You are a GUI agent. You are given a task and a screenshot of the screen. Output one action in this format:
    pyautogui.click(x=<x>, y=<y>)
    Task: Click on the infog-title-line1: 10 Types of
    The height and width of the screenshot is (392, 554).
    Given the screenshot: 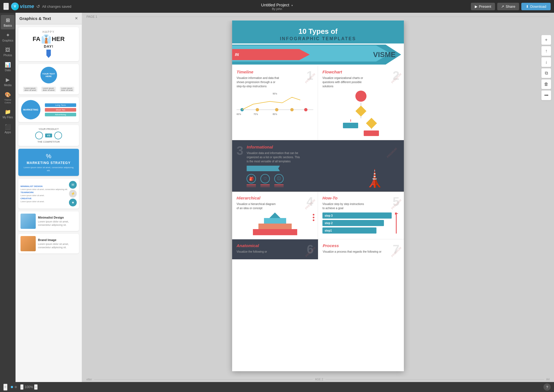 What is the action you would take?
    pyautogui.click(x=318, y=32)
    